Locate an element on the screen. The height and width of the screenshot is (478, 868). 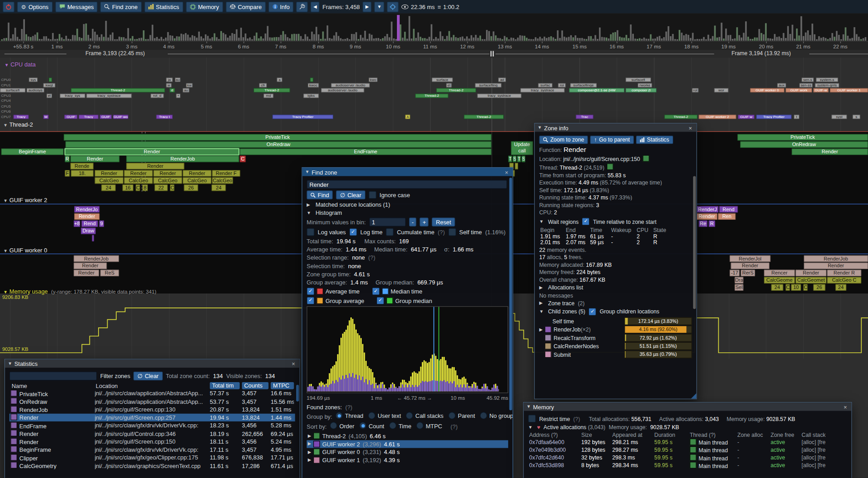
timeline-zone: syst is located at coordinates (839, 117).